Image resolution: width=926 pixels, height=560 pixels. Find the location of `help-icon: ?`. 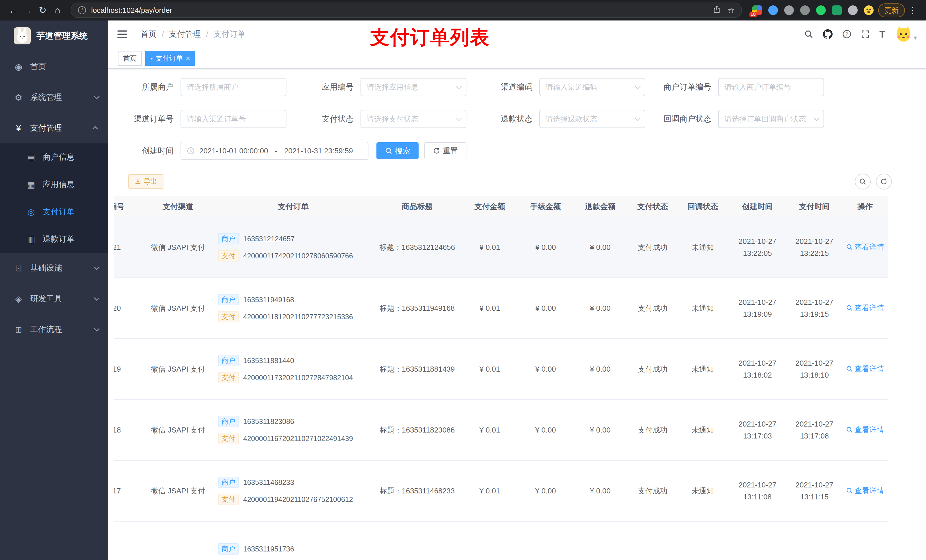

help-icon: ? is located at coordinates (847, 34).